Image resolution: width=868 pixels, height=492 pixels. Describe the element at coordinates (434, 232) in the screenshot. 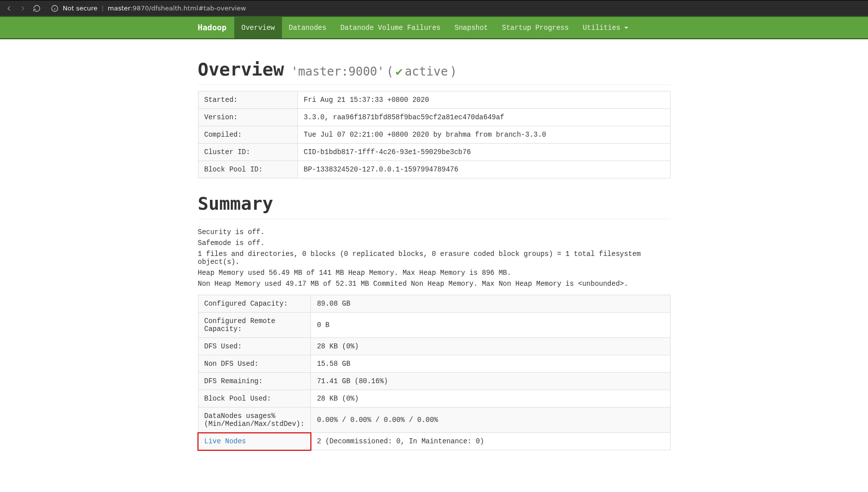

I see `summary-line: Security is off.` at that location.